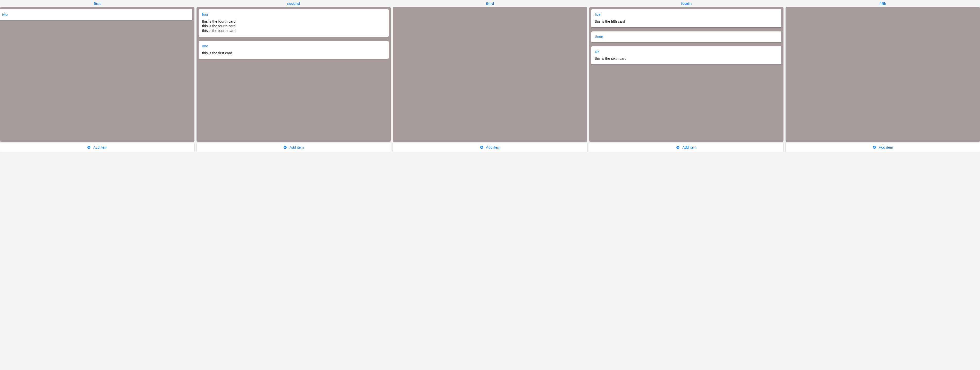 The width and height of the screenshot is (980, 370). Describe the element at coordinates (294, 26) in the screenshot. I see `card-body: this is the fourth card this is the four…` at that location.